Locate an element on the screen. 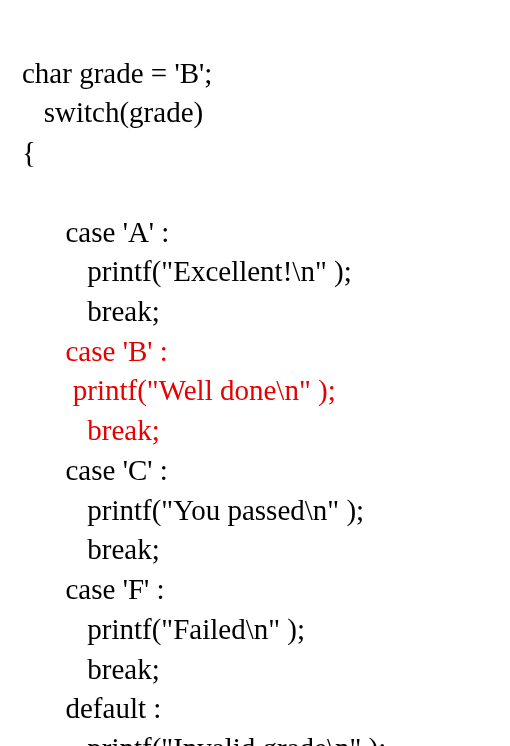 The width and height of the screenshot is (510, 746). code-line-6: printf("Excellent!\n" ); is located at coordinates (187, 271).